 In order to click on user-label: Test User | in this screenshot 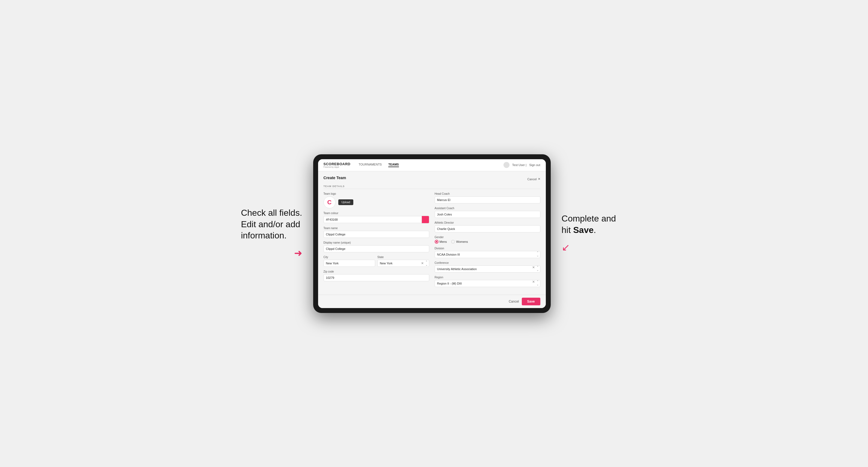, I will do `click(519, 165)`.